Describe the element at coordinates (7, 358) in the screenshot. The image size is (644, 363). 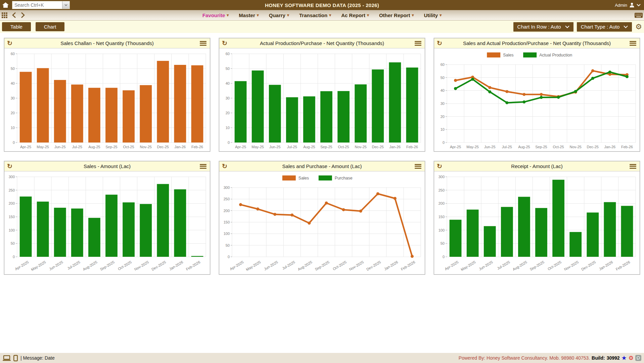
I see `laptop-icon` at that location.